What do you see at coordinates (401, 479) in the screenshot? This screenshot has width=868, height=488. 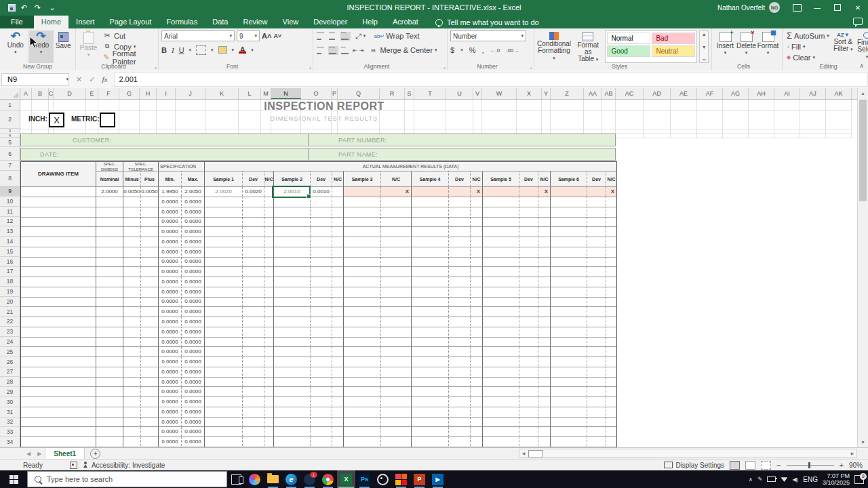 I see `store-icon` at bounding box center [401, 479].